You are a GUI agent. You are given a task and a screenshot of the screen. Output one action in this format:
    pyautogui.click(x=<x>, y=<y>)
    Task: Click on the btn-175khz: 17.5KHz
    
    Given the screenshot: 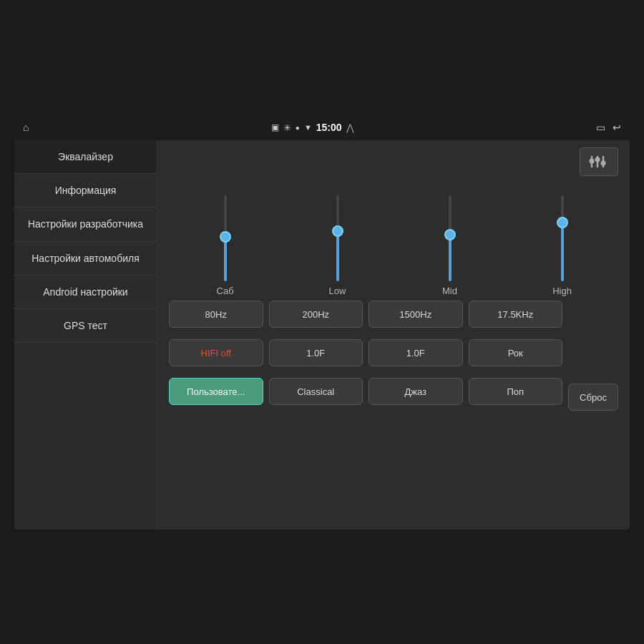 What is the action you would take?
    pyautogui.click(x=516, y=314)
    